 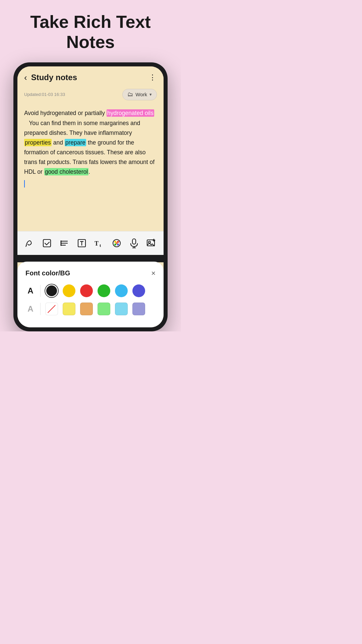 I want to click on font-size-icon: T t, so click(x=99, y=243).